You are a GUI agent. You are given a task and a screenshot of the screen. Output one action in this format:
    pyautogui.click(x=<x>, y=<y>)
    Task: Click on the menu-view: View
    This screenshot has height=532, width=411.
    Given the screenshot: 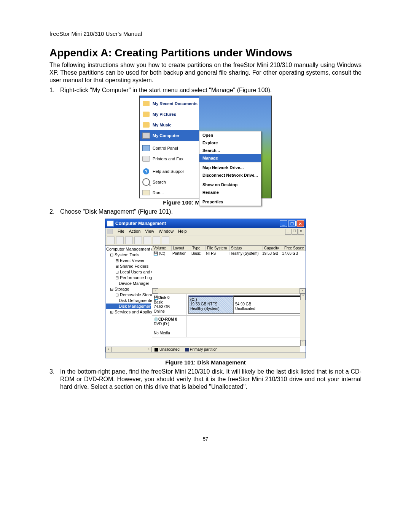 What is the action you would take?
    pyautogui.click(x=150, y=232)
    